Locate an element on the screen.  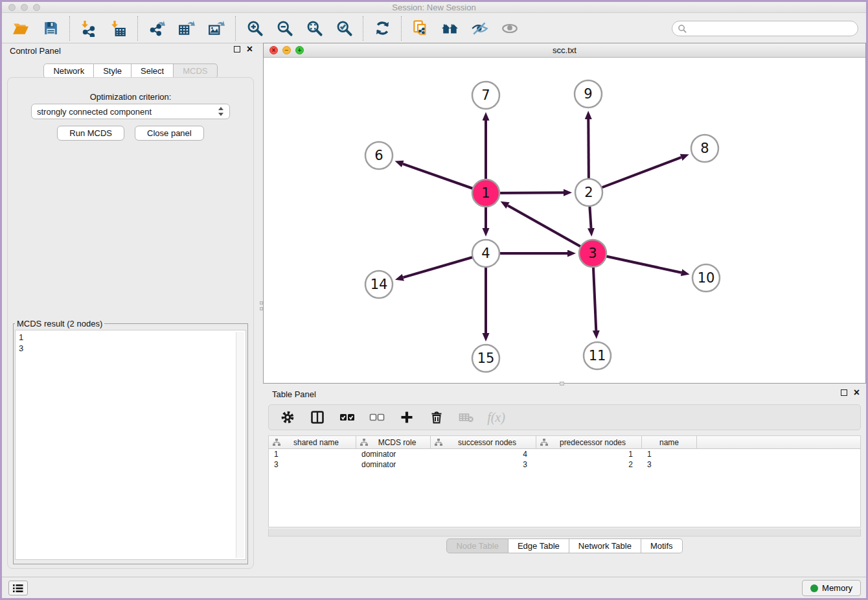
tab-mcds: MCDS is located at coordinates (196, 71).